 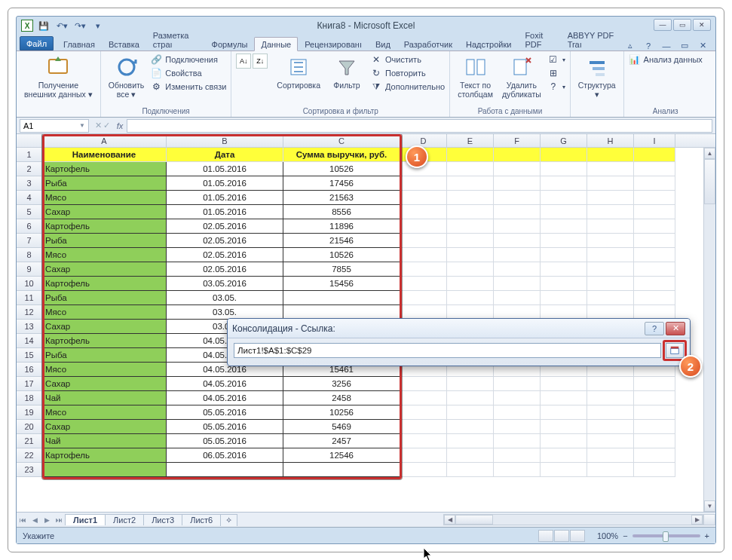 What do you see at coordinates (342, 155) in the screenshot?
I see `cell: Сумма выручки, руб.` at bounding box center [342, 155].